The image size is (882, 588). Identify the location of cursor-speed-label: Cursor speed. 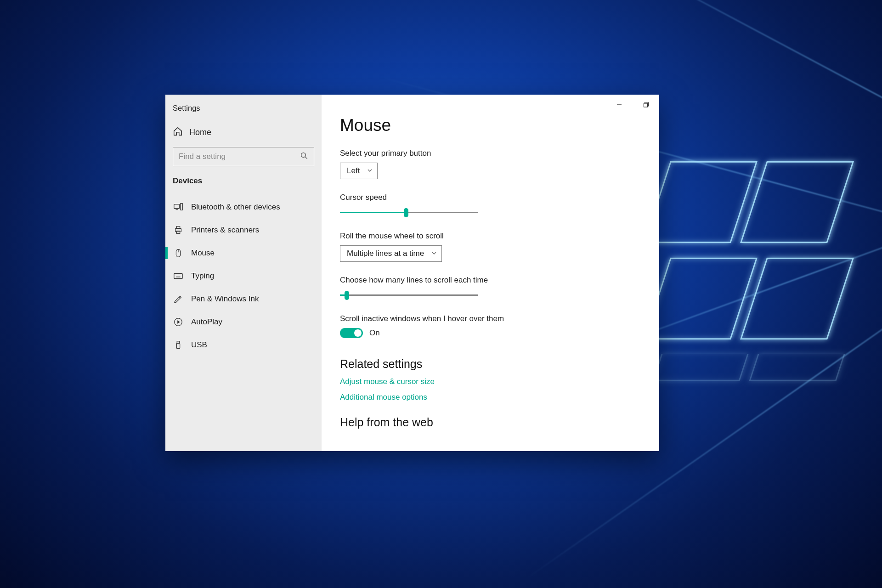
(500, 198).